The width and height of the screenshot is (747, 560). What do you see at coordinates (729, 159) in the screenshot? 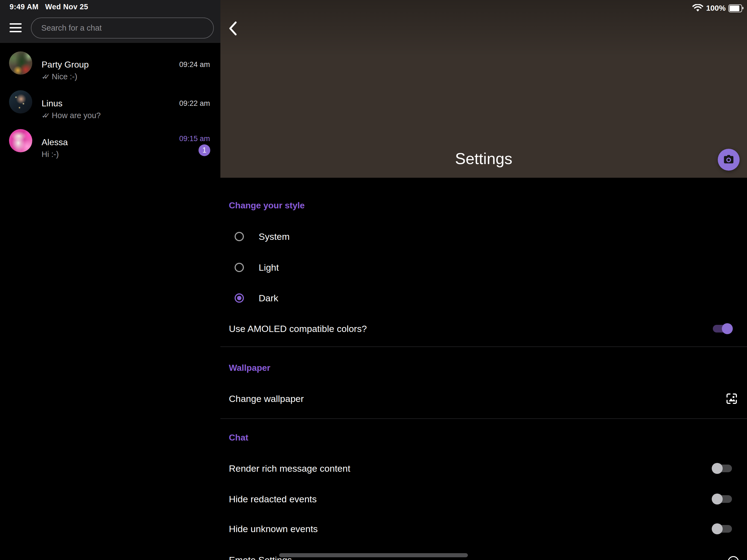
I see `change-avatar-camera-button` at bounding box center [729, 159].